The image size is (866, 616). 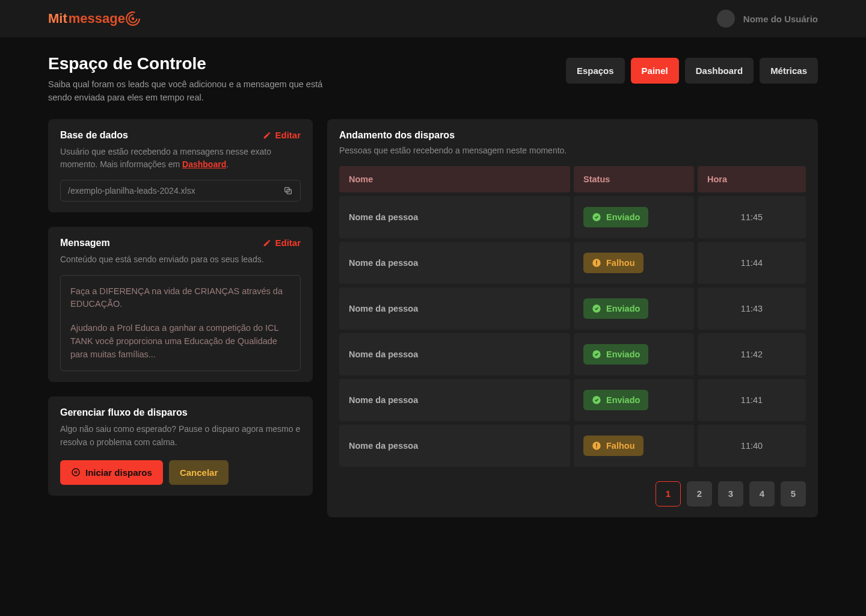 I want to click on logo-text-mit: Mit, so click(x=58, y=19).